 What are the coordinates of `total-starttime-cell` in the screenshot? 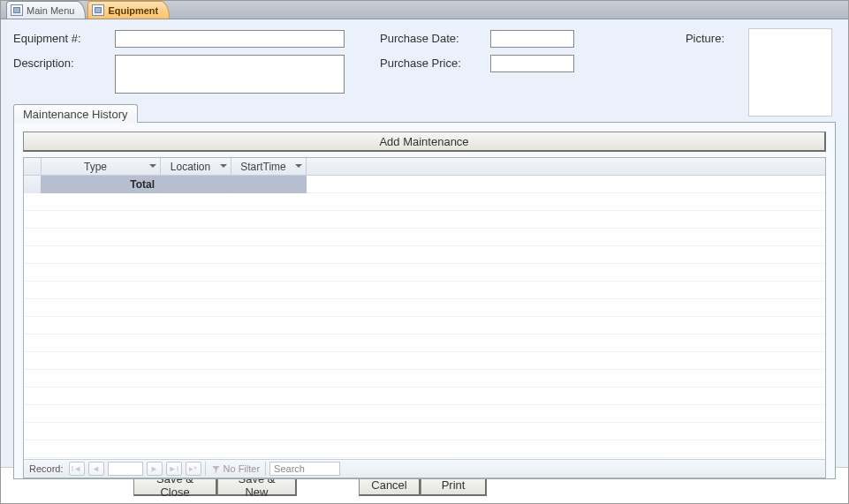 It's located at (269, 184).